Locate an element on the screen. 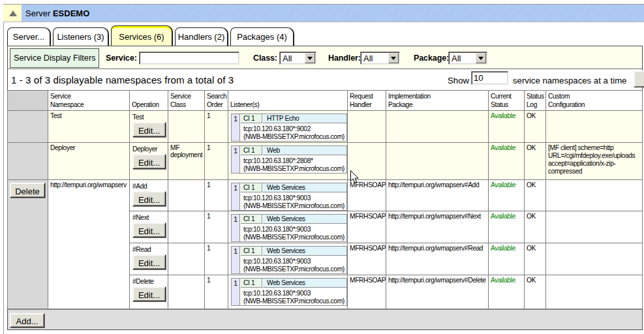 Image resolution: width=644 pixels, height=334 pixels. header-search-order: Search Order is located at coordinates (217, 100).